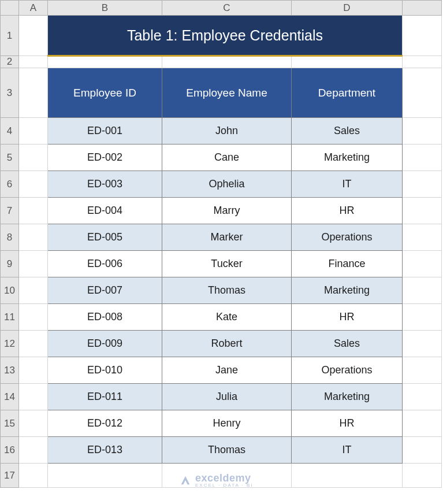 The width and height of the screenshot is (443, 504). Describe the element at coordinates (422, 450) in the screenshot. I see `cell-E16` at that location.